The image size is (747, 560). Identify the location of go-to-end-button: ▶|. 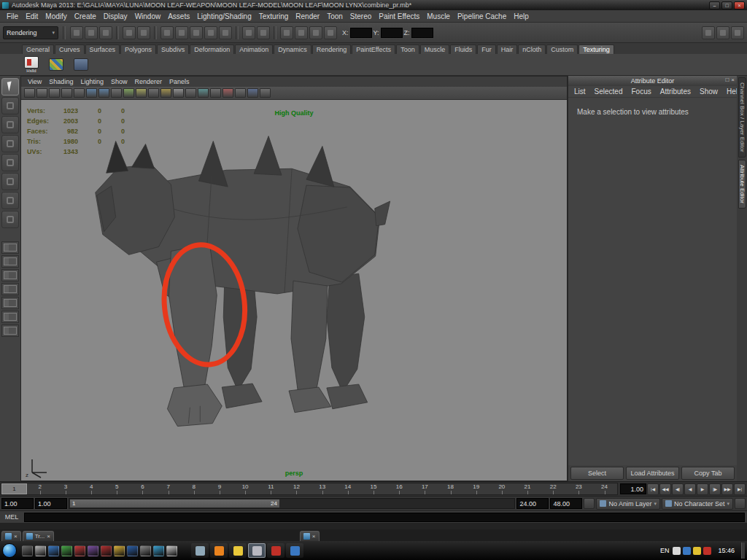
(740, 489).